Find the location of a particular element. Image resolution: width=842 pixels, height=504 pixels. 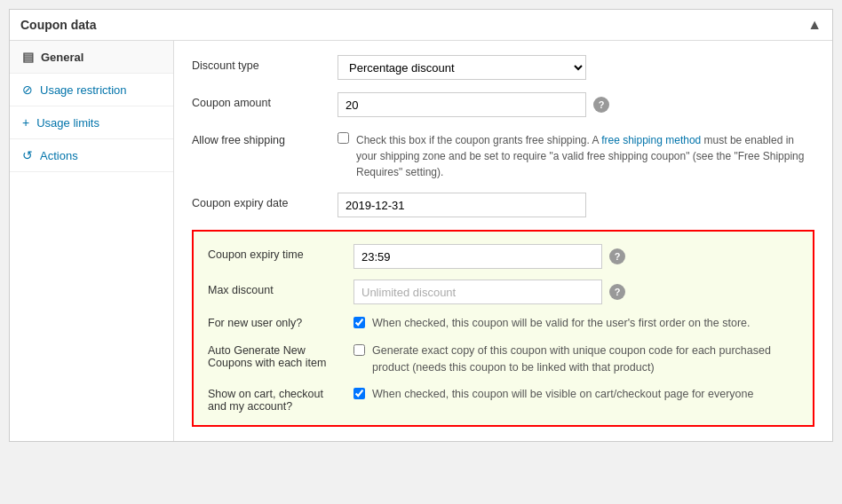

allow-free-shipping-row: Allow free shipping Check this box if th… is located at coordinates (503, 154).